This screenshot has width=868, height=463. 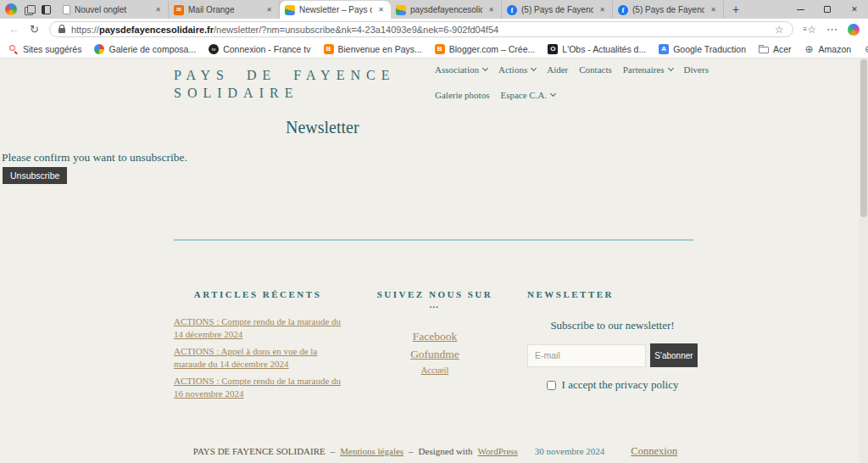 What do you see at coordinates (864, 261) in the screenshot?
I see `page-scrollbar` at bounding box center [864, 261].